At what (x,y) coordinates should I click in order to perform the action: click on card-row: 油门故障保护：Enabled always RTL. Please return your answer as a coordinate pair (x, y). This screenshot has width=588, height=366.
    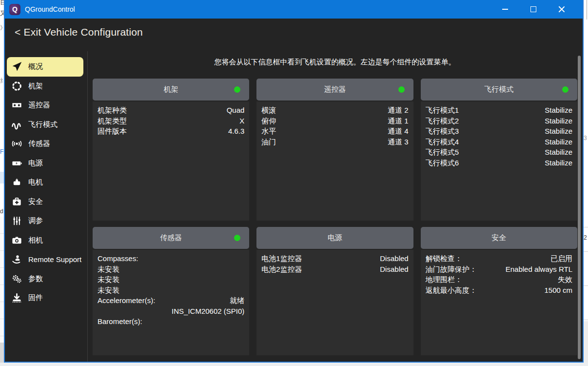
    Looking at the image, I should click on (499, 269).